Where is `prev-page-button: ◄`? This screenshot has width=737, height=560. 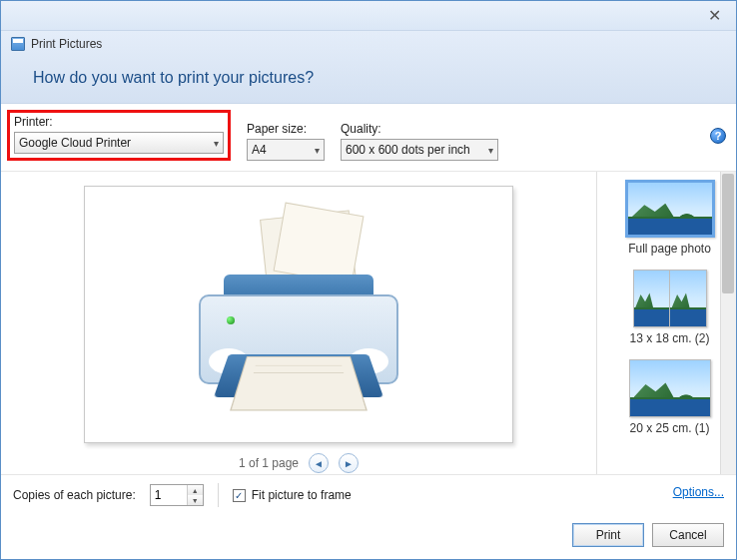
prev-page-button: ◄ is located at coordinates (319, 463).